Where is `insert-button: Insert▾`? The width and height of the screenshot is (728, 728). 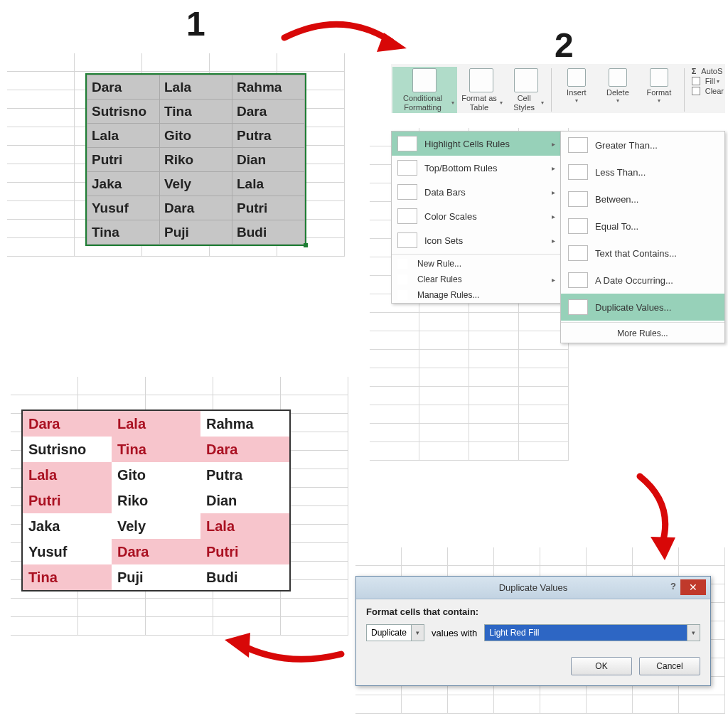
insert-button: Insert▾ is located at coordinates (577, 86).